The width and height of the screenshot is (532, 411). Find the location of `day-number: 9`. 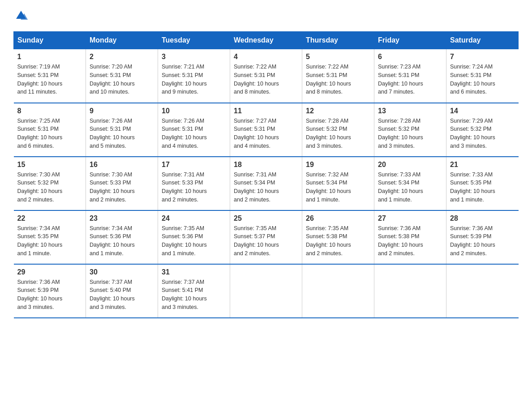

day-number: 9 is located at coordinates (122, 111).